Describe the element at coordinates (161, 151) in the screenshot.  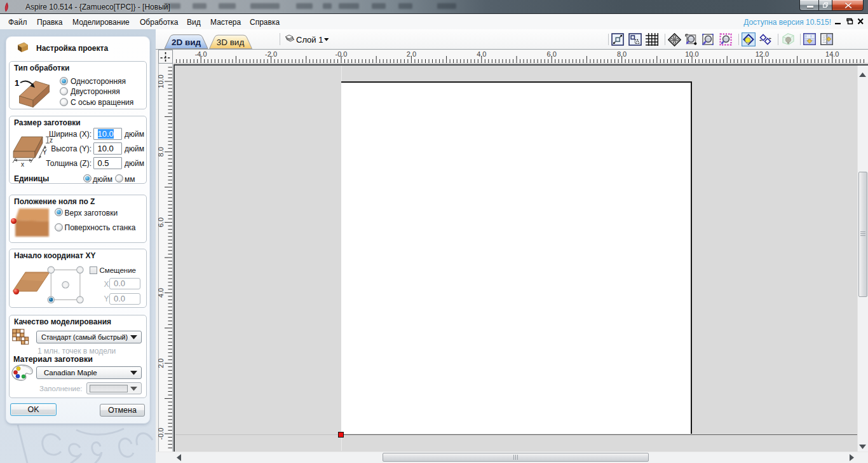
I see `svg-text: 8.0` at that location.